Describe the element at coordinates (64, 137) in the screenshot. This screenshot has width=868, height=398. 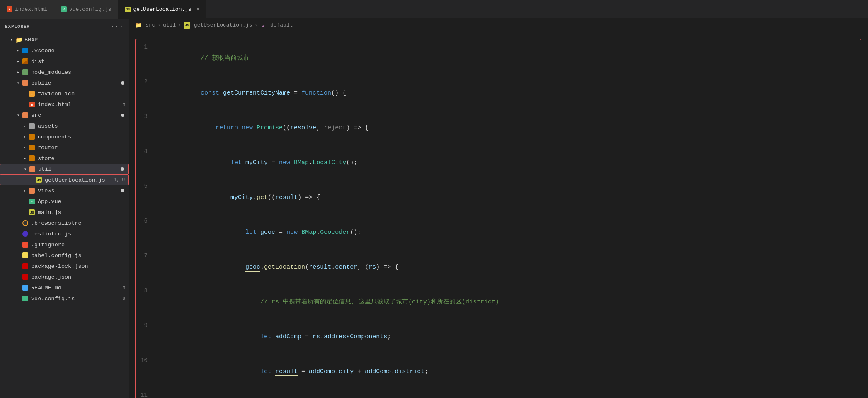
I see `sidebar-item-components: components` at that location.